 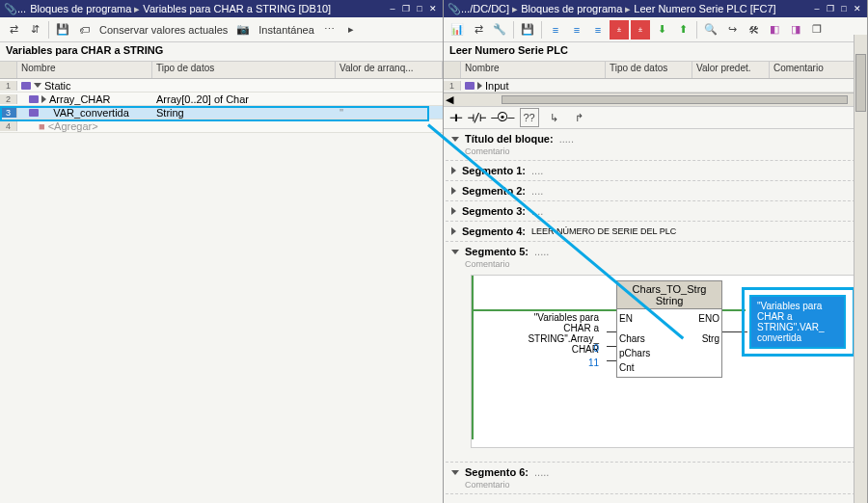 What do you see at coordinates (351, 30) in the screenshot?
I see `expand-icon: ▸` at bounding box center [351, 30].